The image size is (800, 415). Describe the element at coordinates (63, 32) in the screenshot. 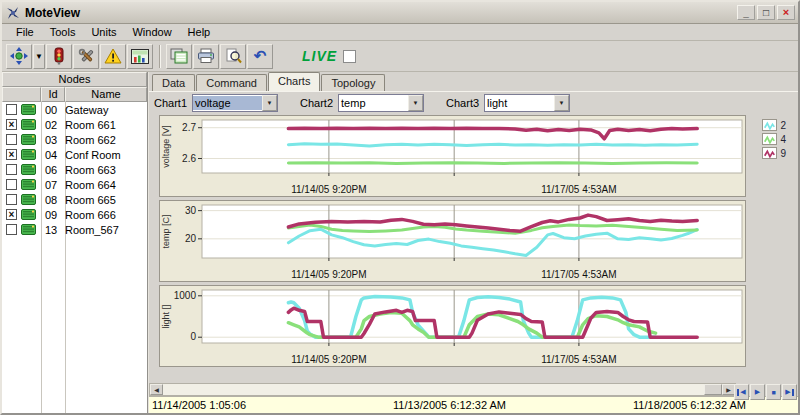

I see `menu-tools: Tools` at that location.